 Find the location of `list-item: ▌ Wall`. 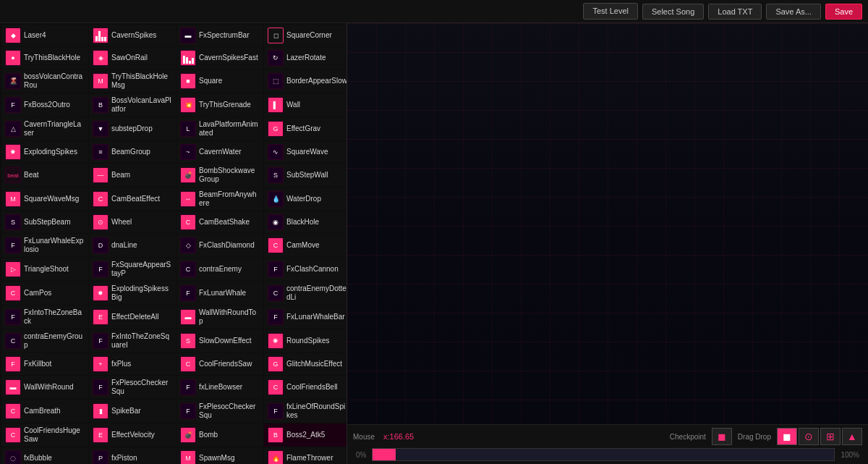

list-item: ▌ Wall is located at coordinates (305, 105).